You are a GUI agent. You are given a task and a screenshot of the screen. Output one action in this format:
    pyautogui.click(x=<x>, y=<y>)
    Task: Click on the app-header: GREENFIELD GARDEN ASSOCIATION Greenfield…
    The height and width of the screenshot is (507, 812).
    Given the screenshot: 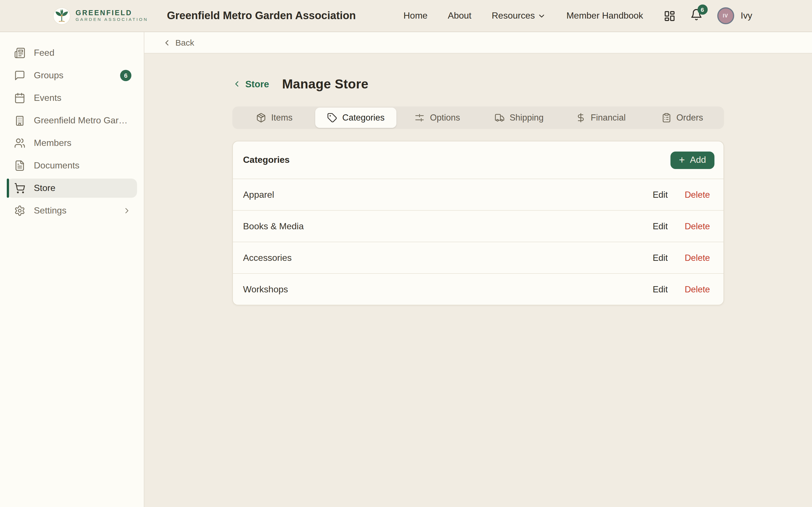 What is the action you would take?
    pyautogui.click(x=406, y=16)
    